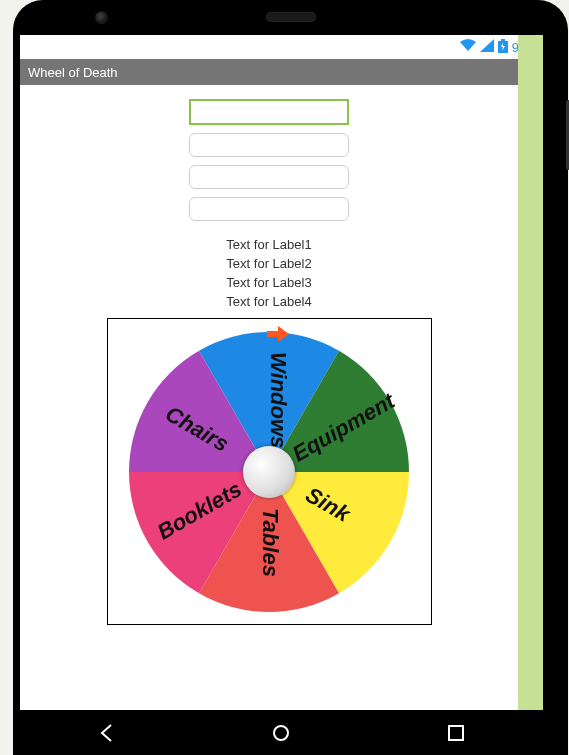 This screenshot has width=569, height=755. Describe the element at coordinates (268, 282) in the screenshot. I see `label-3: Text for Label3` at that location.